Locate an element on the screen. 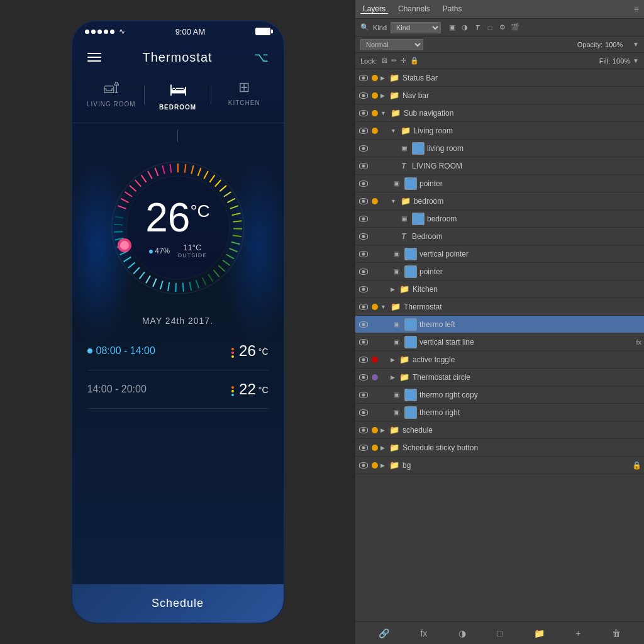 This screenshot has width=644, height=644. layer-item-bg-group: ▶📁bg🔒 is located at coordinates (499, 465).